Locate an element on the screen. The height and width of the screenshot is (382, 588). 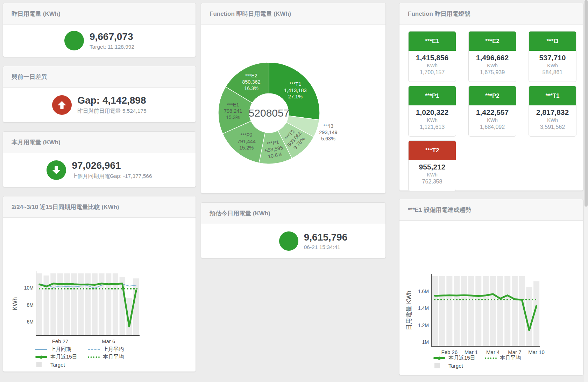
legend-label: 本月平均 is located at coordinates (113, 357).